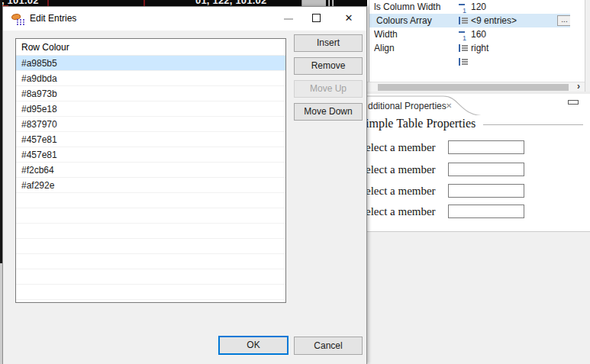  Describe the element at coordinates (316, 18) in the screenshot. I see `maximize-icon` at that location.